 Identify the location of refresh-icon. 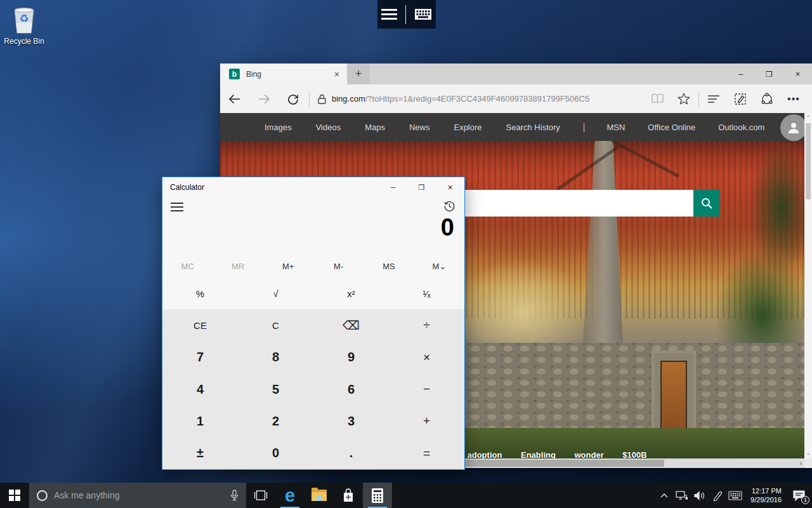
(293, 99).